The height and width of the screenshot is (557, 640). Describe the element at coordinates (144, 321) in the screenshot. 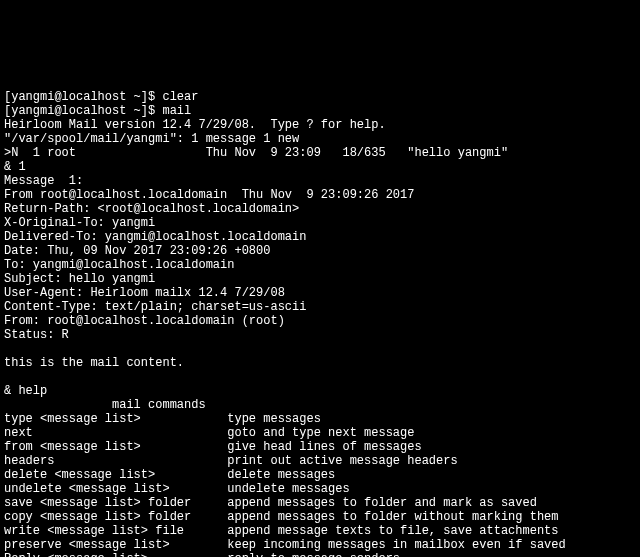

I see `header-from: From: root@localhost.localdomain (root)` at that location.